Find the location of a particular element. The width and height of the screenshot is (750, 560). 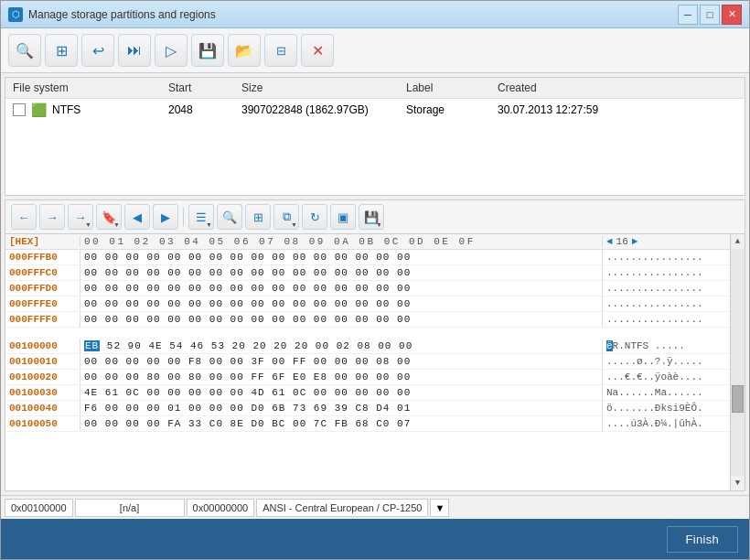

hex-right-nav-button: ▶ is located at coordinates (166, 217).